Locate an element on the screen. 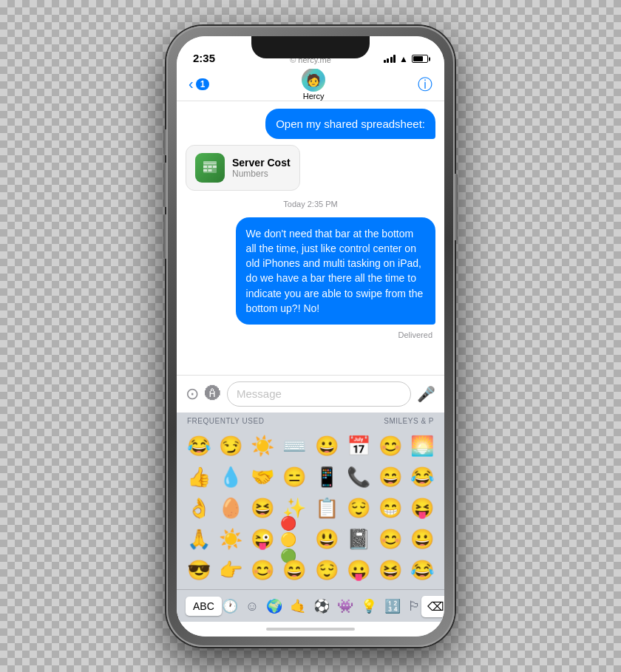  info-button: ⓘ is located at coordinates (425, 84).